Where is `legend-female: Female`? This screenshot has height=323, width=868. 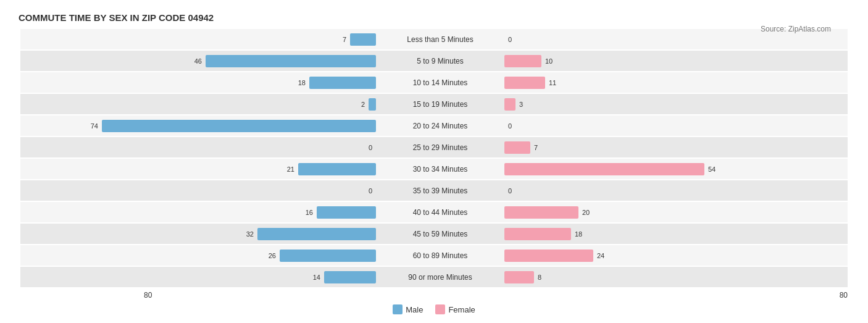 legend-female: Female is located at coordinates (455, 309).